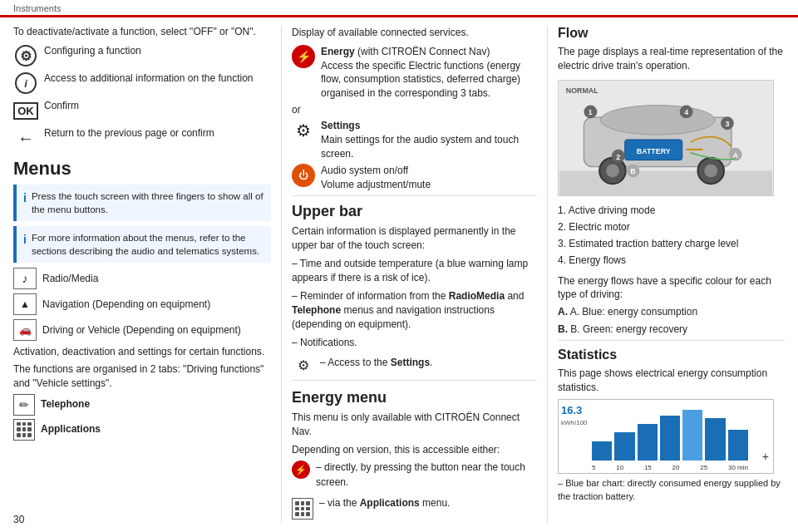 Image resolution: width=798 pixels, height=532 pixels. What do you see at coordinates (26, 111) in the screenshot?
I see `ok-icon: OK` at bounding box center [26, 111].